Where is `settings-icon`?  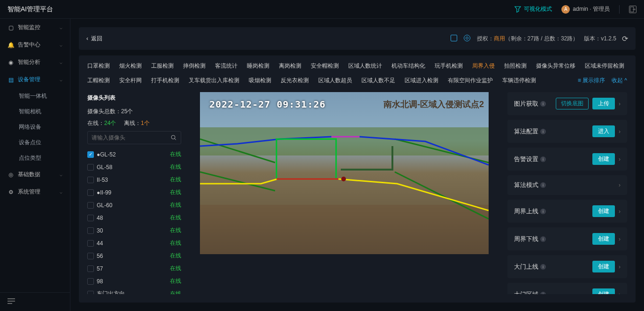
settings-icon is located at coordinates (468, 39).